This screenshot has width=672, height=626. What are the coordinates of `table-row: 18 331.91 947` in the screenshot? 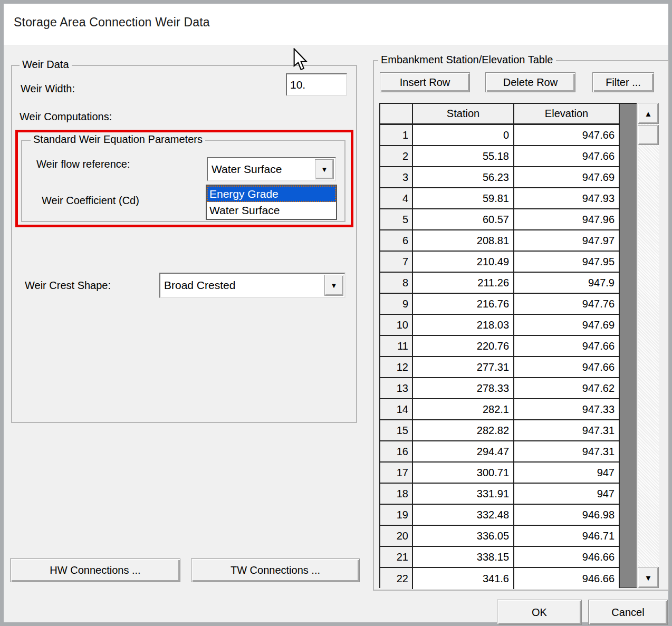 It's located at (500, 494).